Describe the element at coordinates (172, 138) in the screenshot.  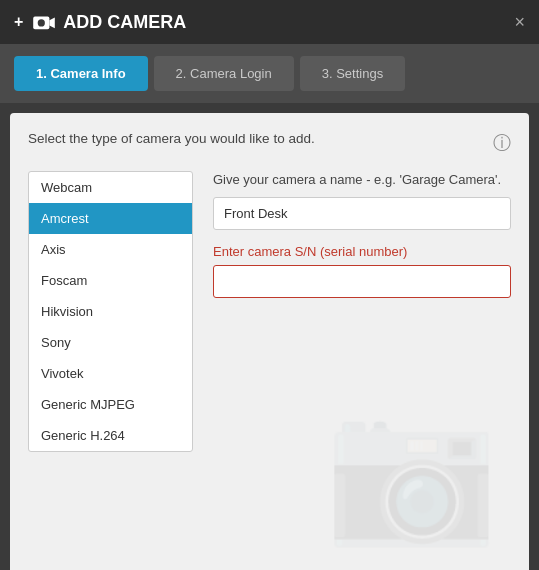
I see `content-title: Select the type of camera you would like…` at that location.